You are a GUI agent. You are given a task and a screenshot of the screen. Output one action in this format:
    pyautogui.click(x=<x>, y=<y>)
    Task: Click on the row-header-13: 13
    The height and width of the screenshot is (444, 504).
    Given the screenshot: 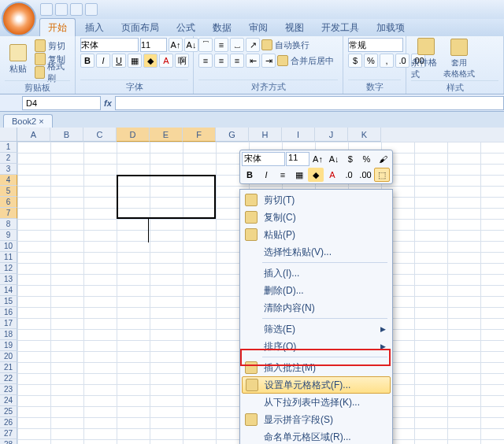 What is the action you would take?
    pyautogui.click(x=9, y=279)
    